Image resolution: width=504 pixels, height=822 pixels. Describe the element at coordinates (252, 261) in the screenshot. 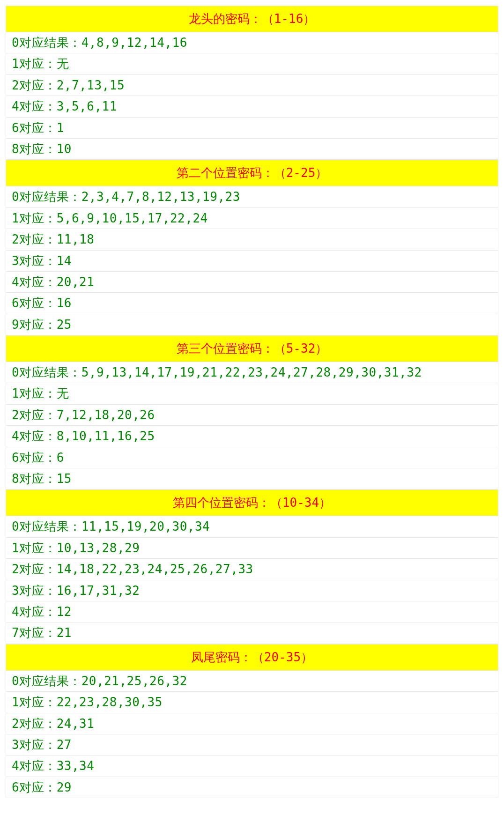

I see `data-row: 3对应：14` at that location.